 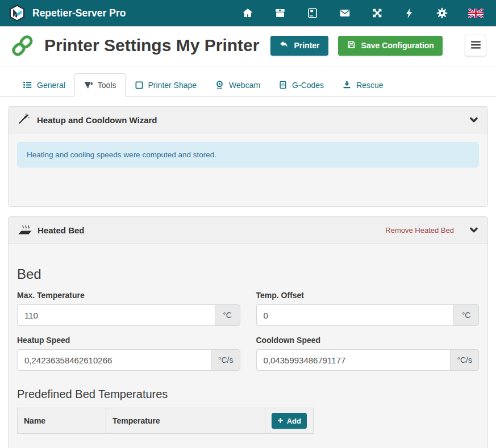 What do you see at coordinates (62, 421) in the screenshot?
I see `column-header-name: Name` at bounding box center [62, 421].